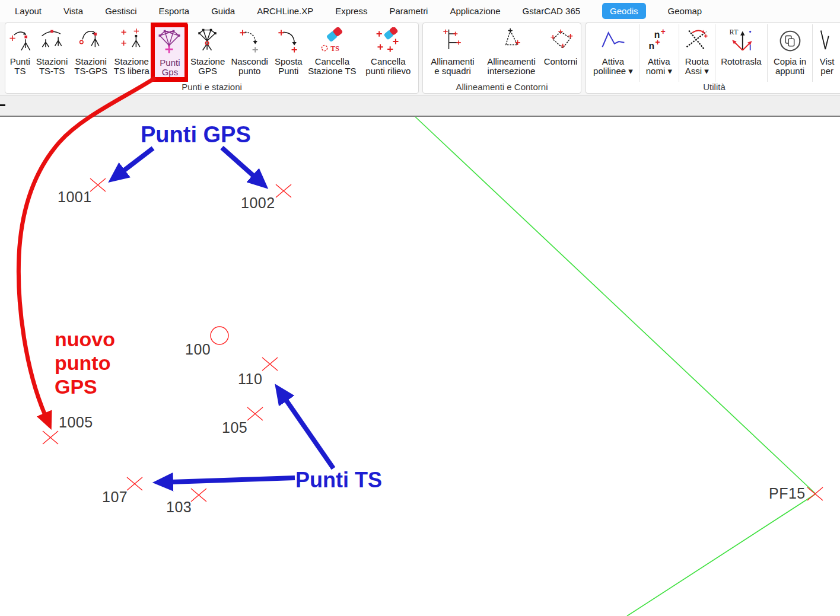 This screenshot has width=840, height=616. Describe the element at coordinates (659, 42) in the screenshot. I see `attiva-nomi-icon: n + n +` at that location.